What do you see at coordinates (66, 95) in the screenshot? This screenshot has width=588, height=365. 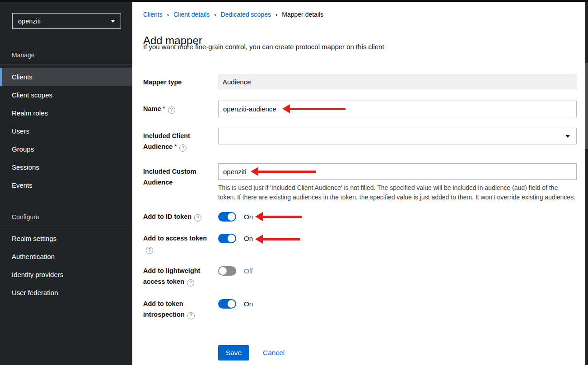 I see `sidebar-item-client-scopes: Client scopes` at bounding box center [66, 95].